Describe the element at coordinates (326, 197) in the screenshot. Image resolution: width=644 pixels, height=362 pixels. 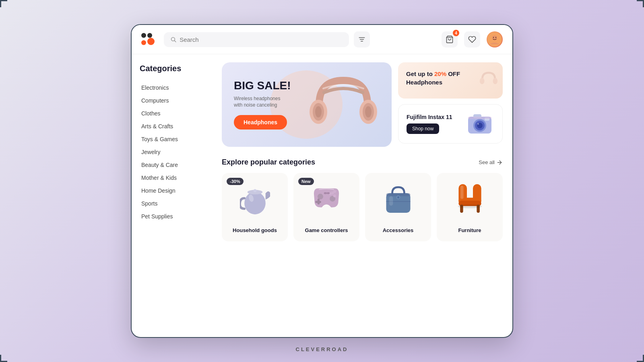
I see `controller-illustration` at that location.